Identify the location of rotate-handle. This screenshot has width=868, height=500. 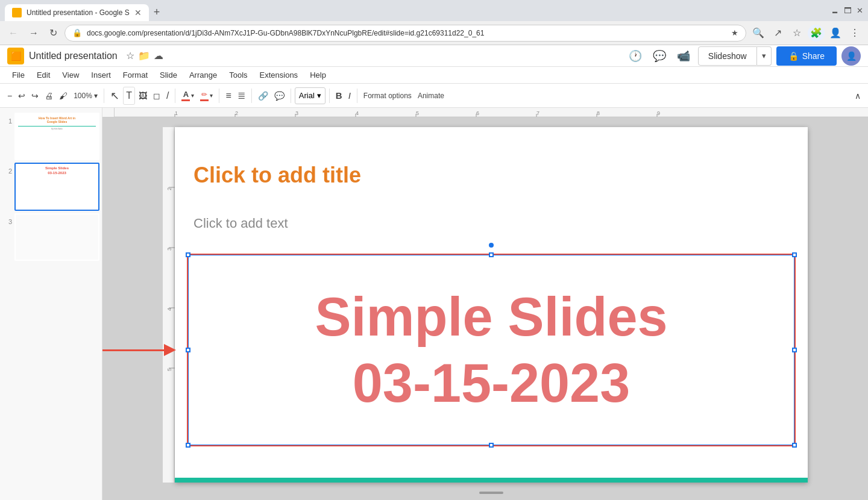
(491, 245).